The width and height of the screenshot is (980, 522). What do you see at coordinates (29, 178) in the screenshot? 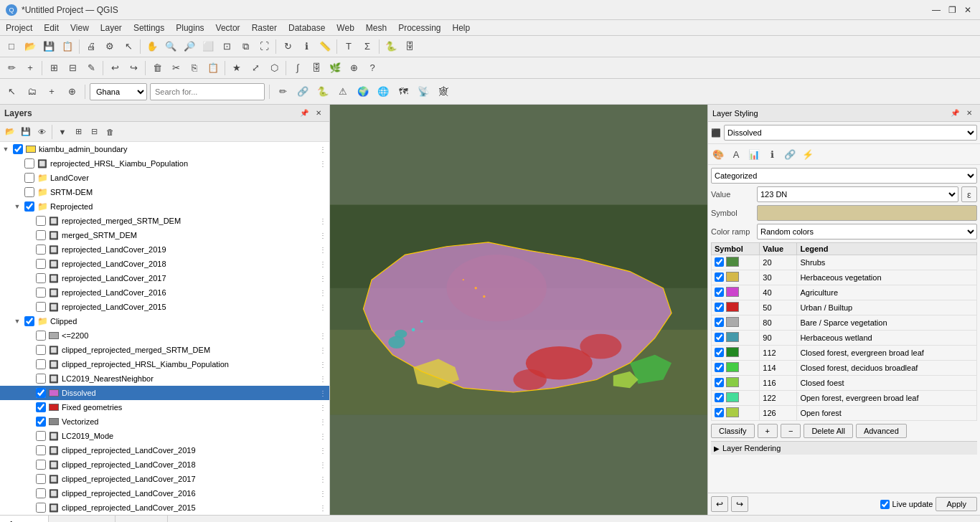
I see `layer-cb-landcover` at bounding box center [29, 178].